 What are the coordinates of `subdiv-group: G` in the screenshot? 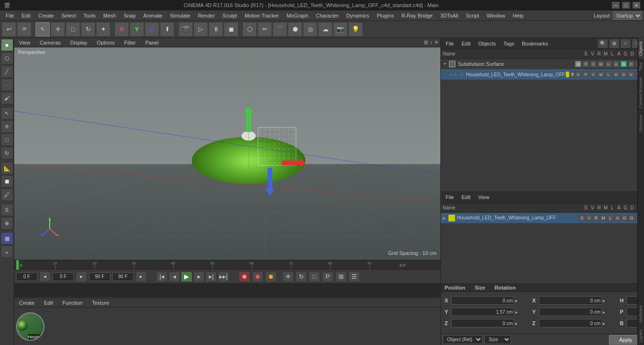 It's located at (624, 64).